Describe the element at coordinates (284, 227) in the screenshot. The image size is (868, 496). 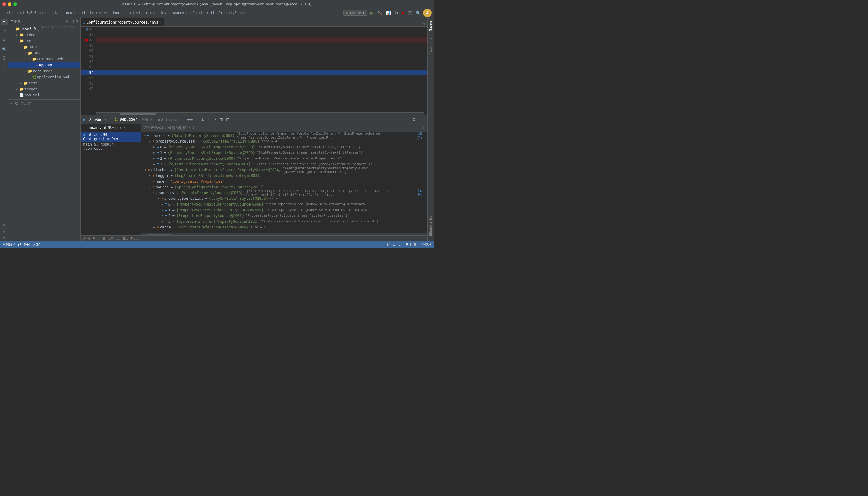
I see `var-cache: ▶ ⊙ cache = {ConcurrentReferenceHashMap@…` at that location.